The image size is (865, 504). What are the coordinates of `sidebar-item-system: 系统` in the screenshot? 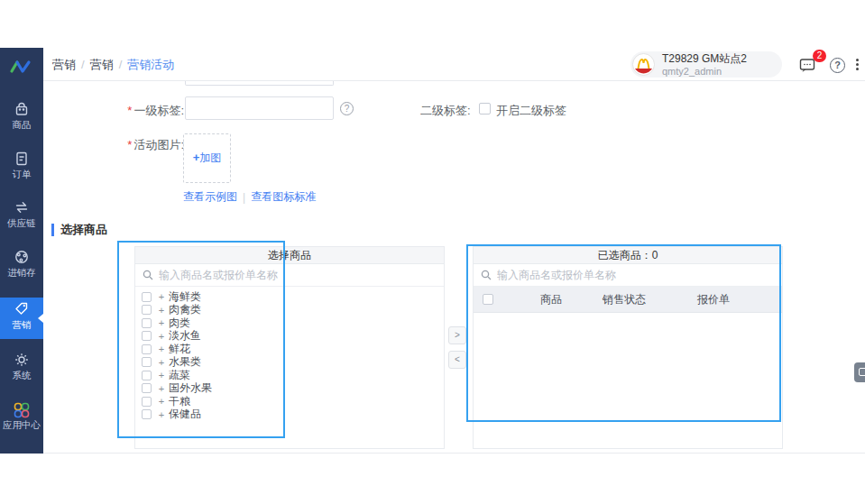 It's located at (22, 369).